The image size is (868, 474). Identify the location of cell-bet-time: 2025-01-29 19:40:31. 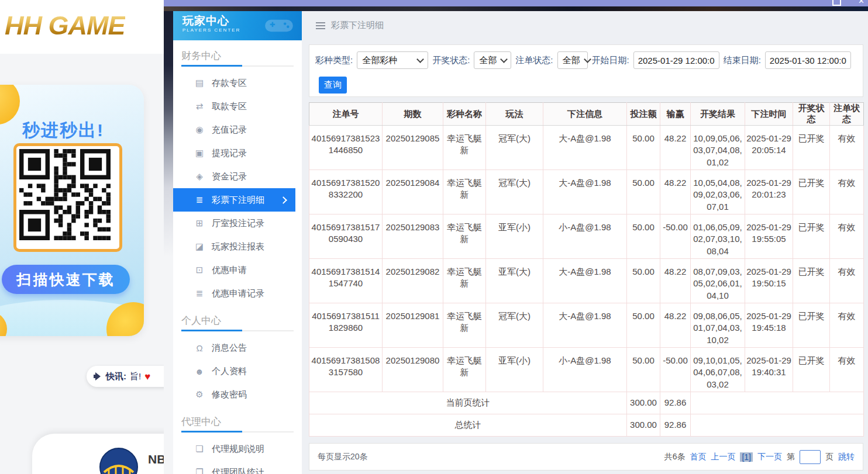
(769, 370).